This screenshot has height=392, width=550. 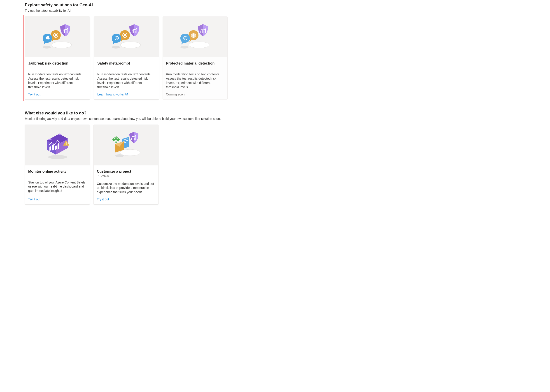 What do you see at coordinates (57, 81) in the screenshot?
I see `card-jailbreak-desc: Run moderation tests on text contents. A…` at bounding box center [57, 81].